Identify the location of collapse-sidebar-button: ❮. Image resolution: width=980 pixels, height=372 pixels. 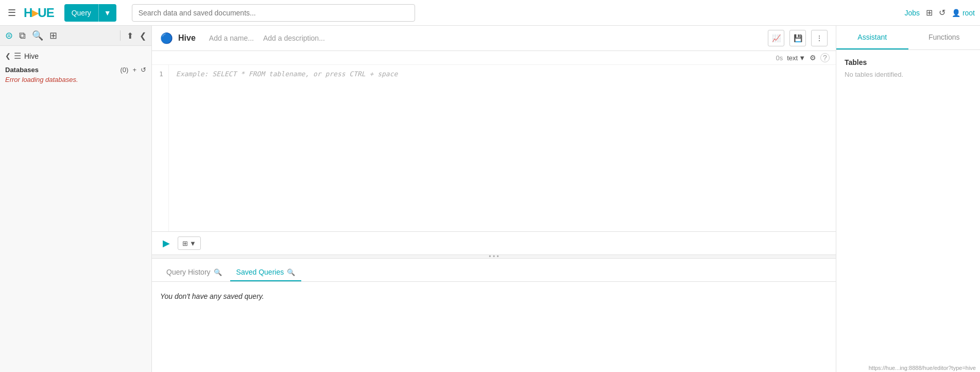
(143, 36).